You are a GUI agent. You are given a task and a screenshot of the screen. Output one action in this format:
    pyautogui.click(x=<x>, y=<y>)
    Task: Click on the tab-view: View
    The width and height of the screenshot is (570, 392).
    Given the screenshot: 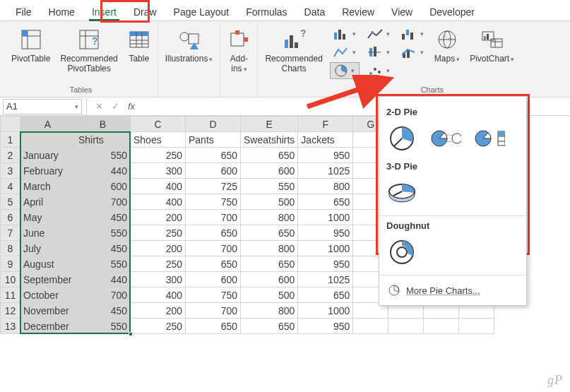 What is the action you would take?
    pyautogui.click(x=402, y=11)
    